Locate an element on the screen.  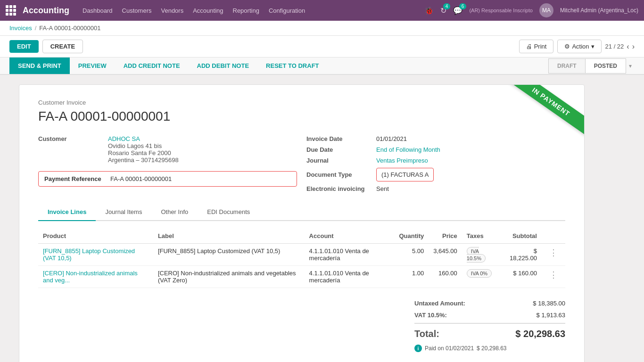
nav-customers: Customers is located at coordinates (137, 10).